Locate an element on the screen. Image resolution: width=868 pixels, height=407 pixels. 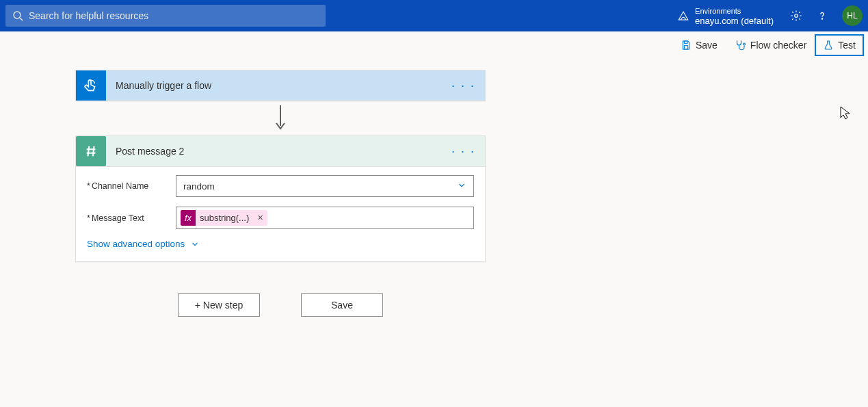
mouse-cursor-icon is located at coordinates (845, 113).